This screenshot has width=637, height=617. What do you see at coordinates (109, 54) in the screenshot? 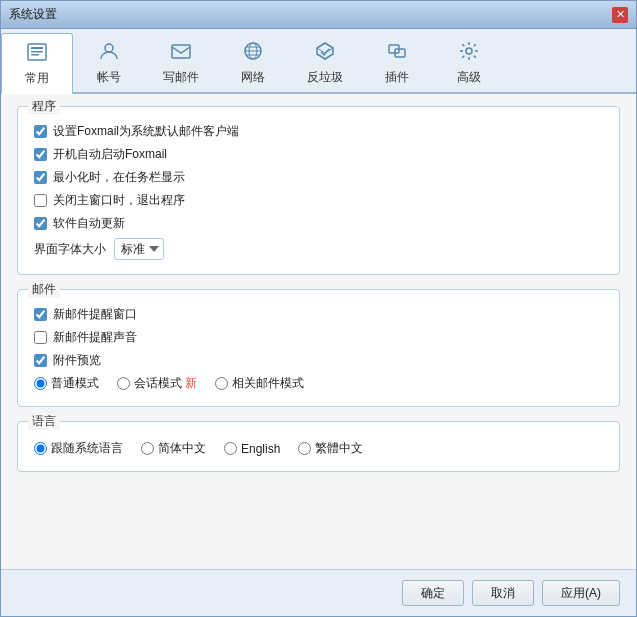
I see `account-icon` at bounding box center [109, 54].